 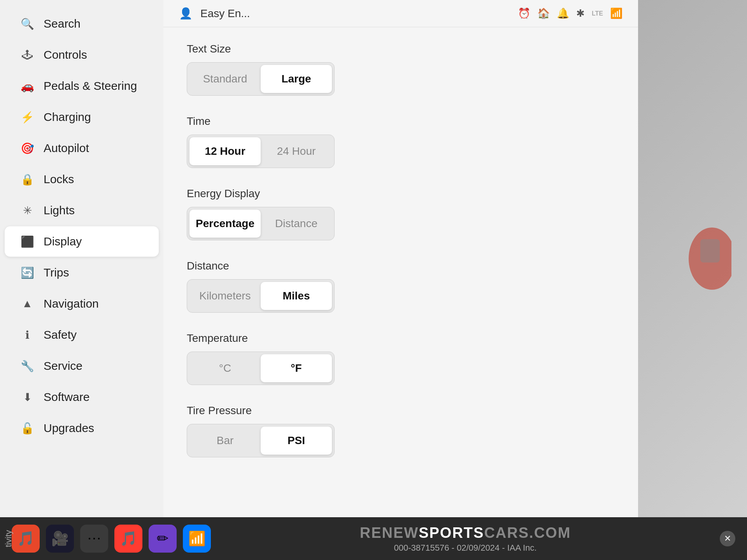 What do you see at coordinates (111, 539) in the screenshot?
I see `taskbar-apps: 🎵 🎥 ⋯ 🎵 ✏ 📶` at bounding box center [111, 539].